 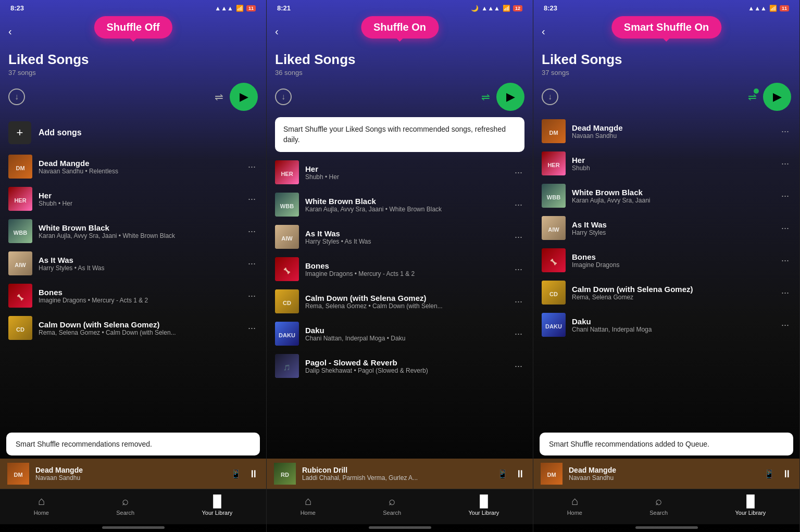 I want to click on song-info: Daku Chani Nattan, Inderpal Moga, so click(x=672, y=325).